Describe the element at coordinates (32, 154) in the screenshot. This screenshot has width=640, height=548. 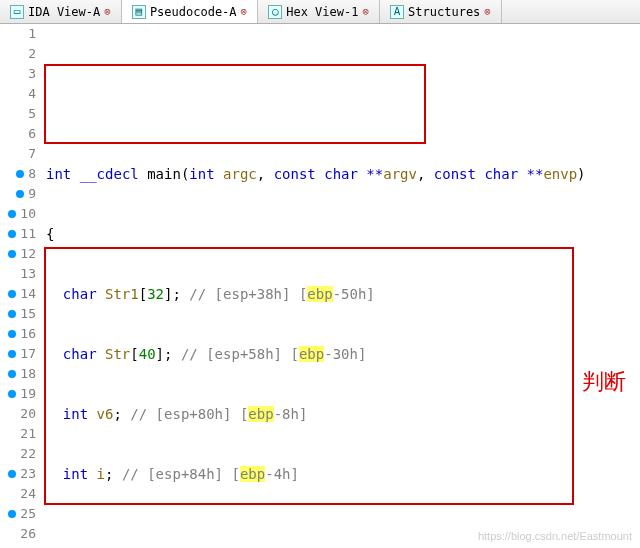
I see `line-number: 7` at that location.